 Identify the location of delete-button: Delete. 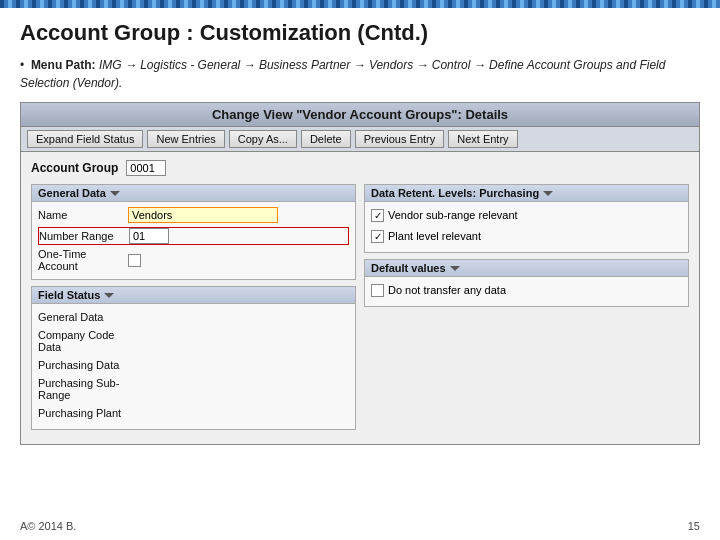
(326, 139).